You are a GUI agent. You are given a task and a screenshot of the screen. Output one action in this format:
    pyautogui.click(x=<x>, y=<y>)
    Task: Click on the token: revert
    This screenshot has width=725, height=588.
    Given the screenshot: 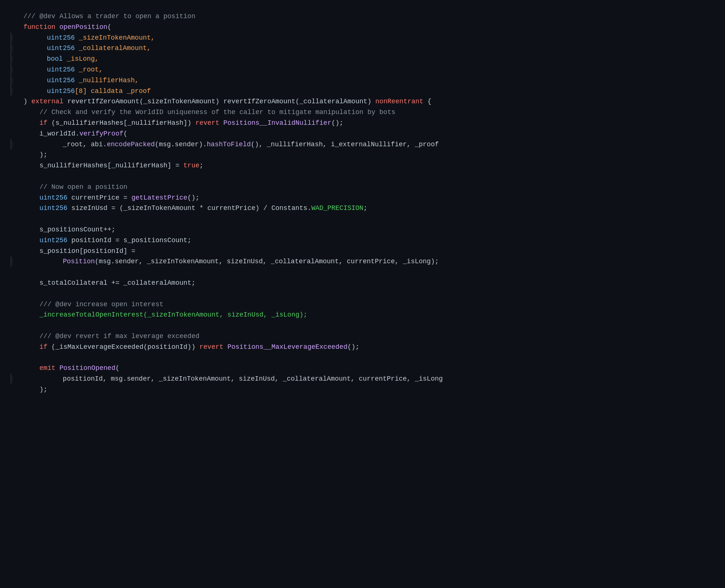 What is the action you would take?
    pyautogui.click(x=212, y=347)
    